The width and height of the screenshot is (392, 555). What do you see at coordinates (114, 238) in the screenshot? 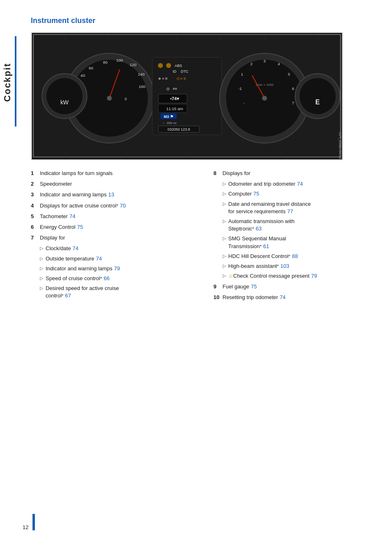
I see `list-item: 7 Display for` at bounding box center [114, 238].